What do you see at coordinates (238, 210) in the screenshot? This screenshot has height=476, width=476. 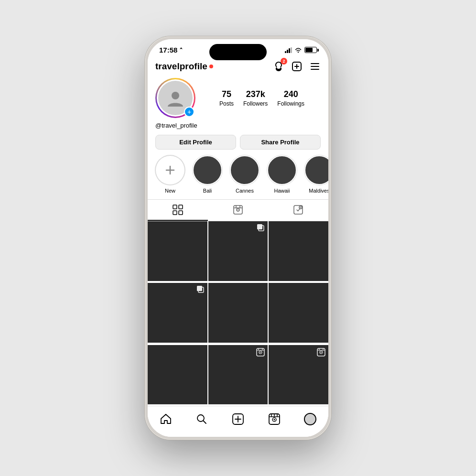 I see `reels-icon` at bounding box center [238, 210].